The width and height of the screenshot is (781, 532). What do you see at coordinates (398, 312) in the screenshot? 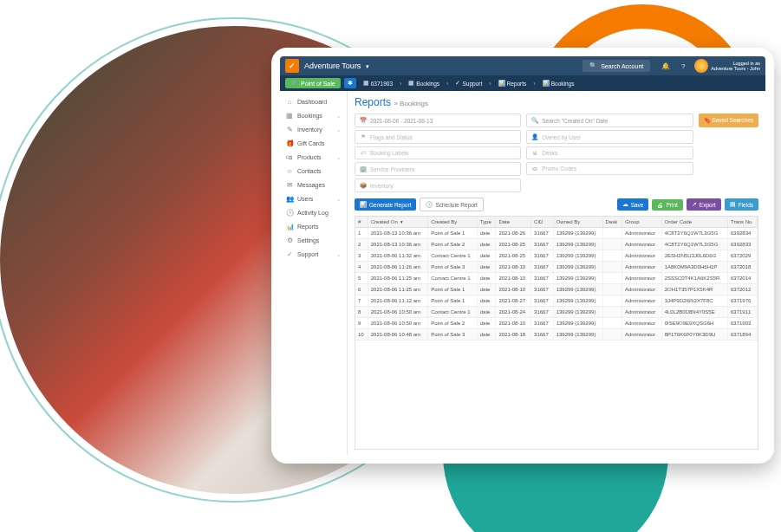
I see `table-cell: 2021-08-06 10:50 am` at bounding box center [398, 312].